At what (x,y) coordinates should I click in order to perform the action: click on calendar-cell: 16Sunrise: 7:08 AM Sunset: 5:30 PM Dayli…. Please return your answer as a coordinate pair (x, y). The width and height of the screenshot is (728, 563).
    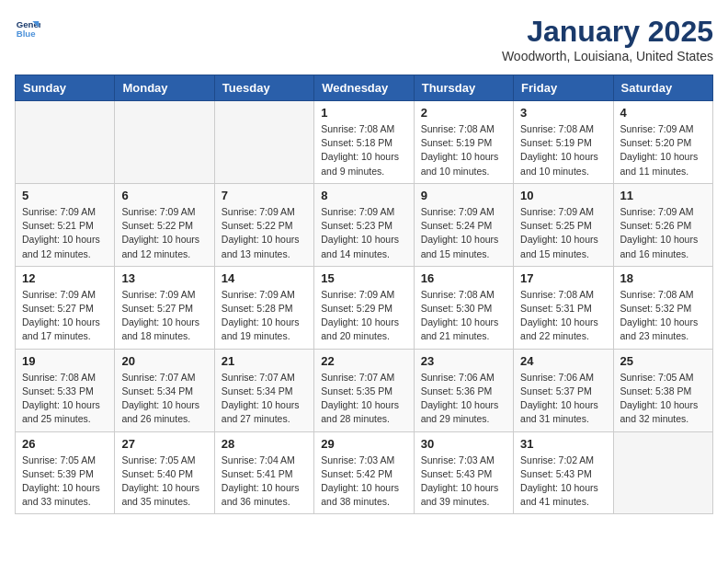
    Looking at the image, I should click on (463, 307).